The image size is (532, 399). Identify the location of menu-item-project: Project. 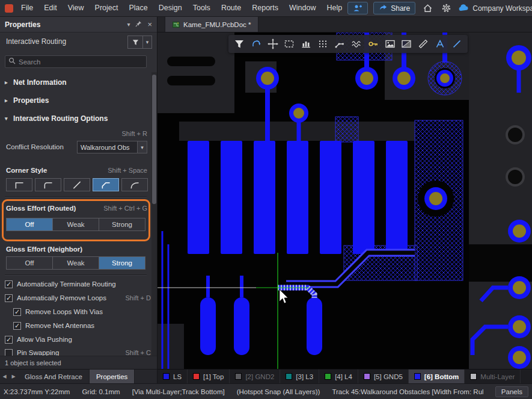
(107, 8).